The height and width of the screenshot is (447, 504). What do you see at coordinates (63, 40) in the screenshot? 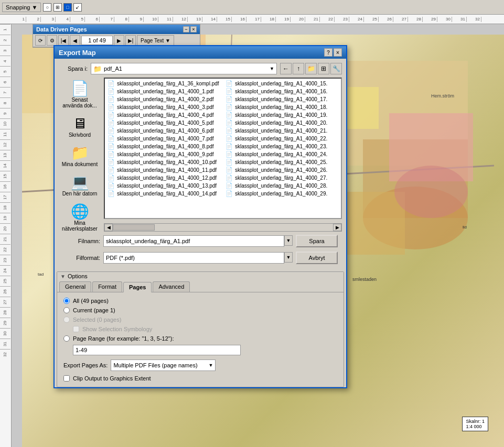
I see `ddp-first-btn: |◀` at bounding box center [63, 40].